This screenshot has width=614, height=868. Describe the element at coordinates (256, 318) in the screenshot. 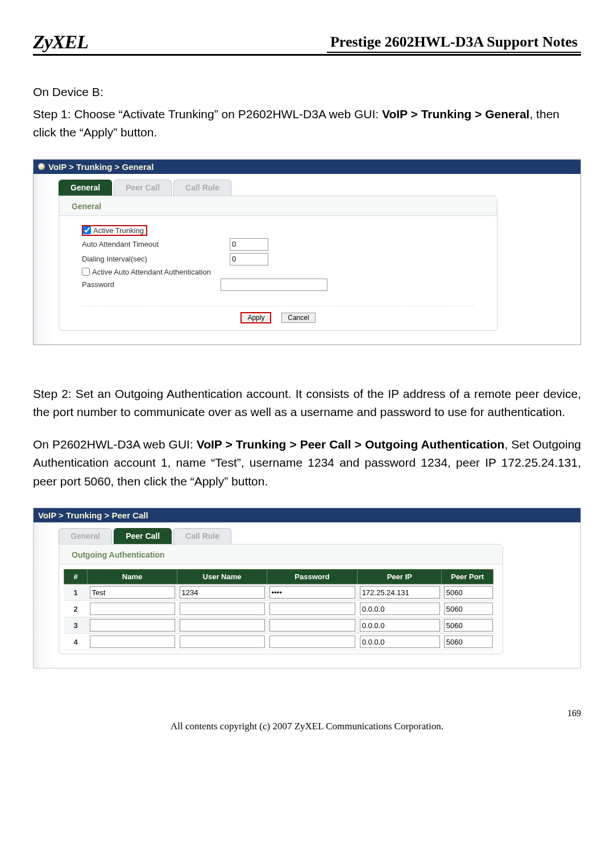

I see `apply-button: Apply` at that location.